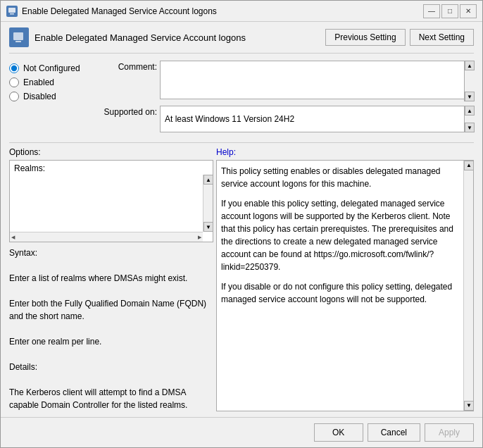 This screenshot has width=483, height=448. I want to click on not-configured-radio: Not Configured, so click(51, 68).